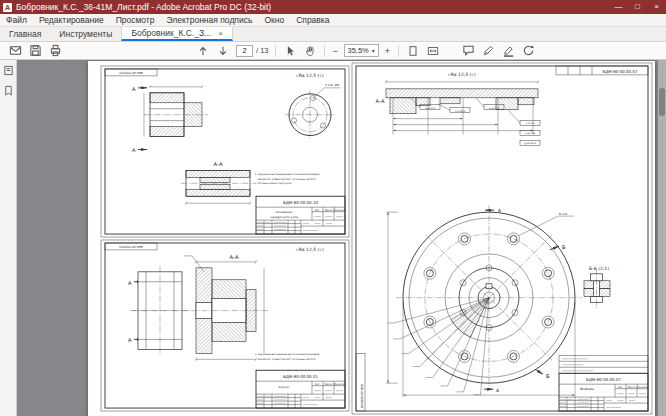  What do you see at coordinates (130, 247) in the screenshot?
I see `d2-cipher: Н00000-ОР-НЕВ` at bounding box center [130, 247].